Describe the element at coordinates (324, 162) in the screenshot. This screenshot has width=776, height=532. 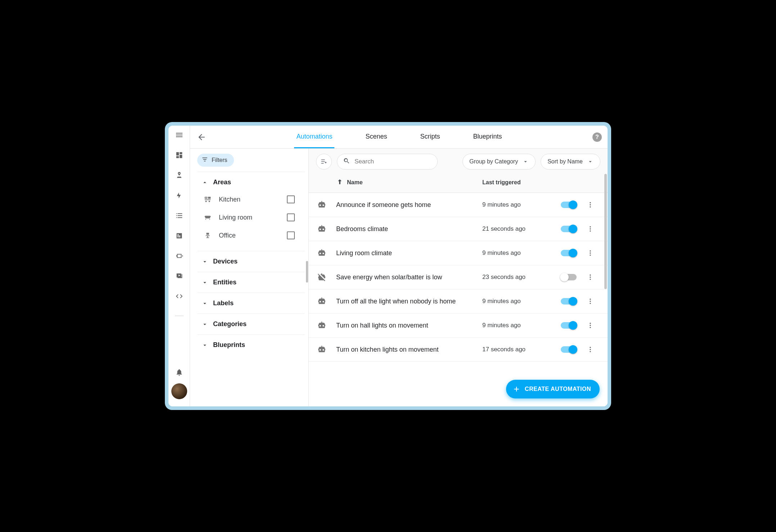
I see `select-mode-button` at that location.